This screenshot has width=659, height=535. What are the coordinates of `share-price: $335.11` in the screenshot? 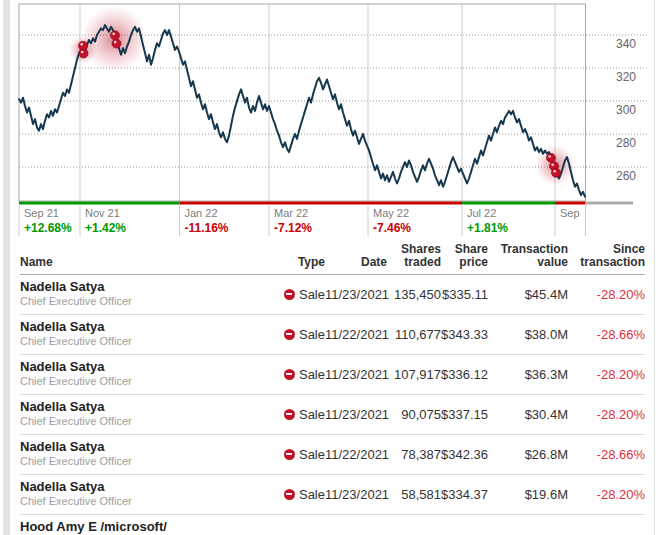 It's located at (464, 294).